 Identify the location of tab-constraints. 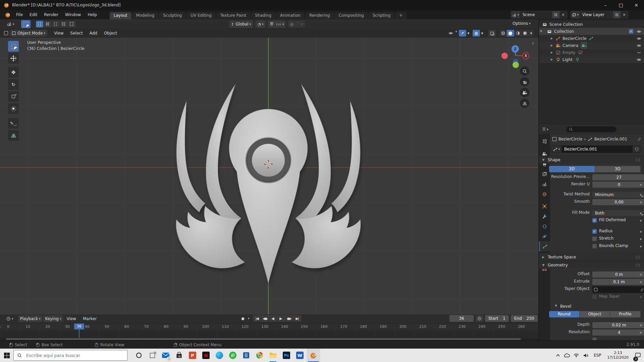
(545, 226).